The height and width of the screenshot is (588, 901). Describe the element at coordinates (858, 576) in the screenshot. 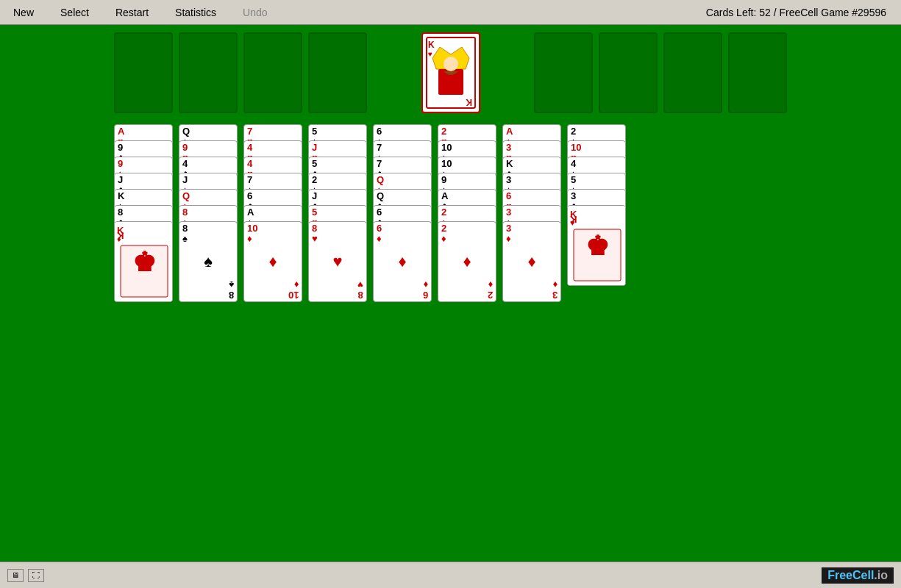

I see `brand-logo: FreeCell.io` at that location.